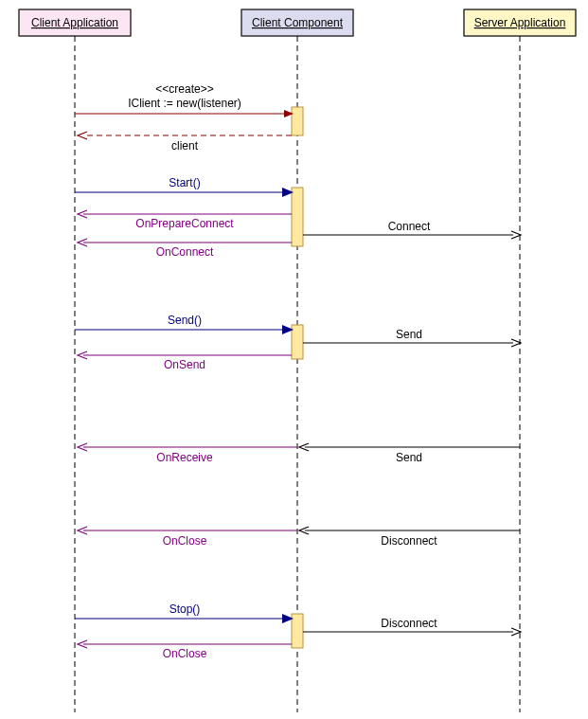 The height and width of the screenshot is (719, 588). Describe the element at coordinates (297, 121) in the screenshot. I see `activation-create` at that location.